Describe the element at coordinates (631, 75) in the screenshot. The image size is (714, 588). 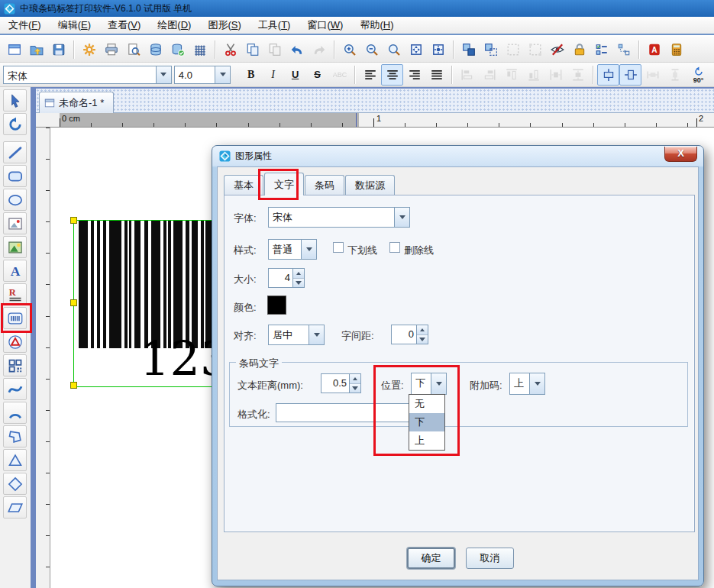
I see `center-vertical-button` at that location.